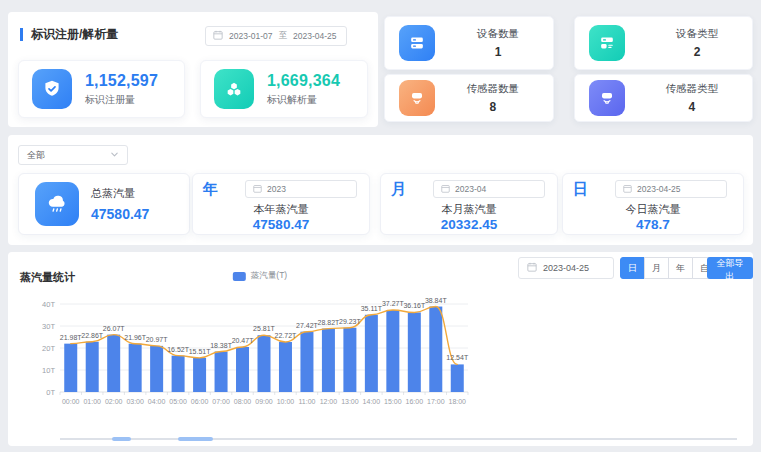 The image size is (761, 452). What do you see at coordinates (264, 328) in the screenshot?
I see `svg-text: 25.81T` at bounding box center [264, 328].